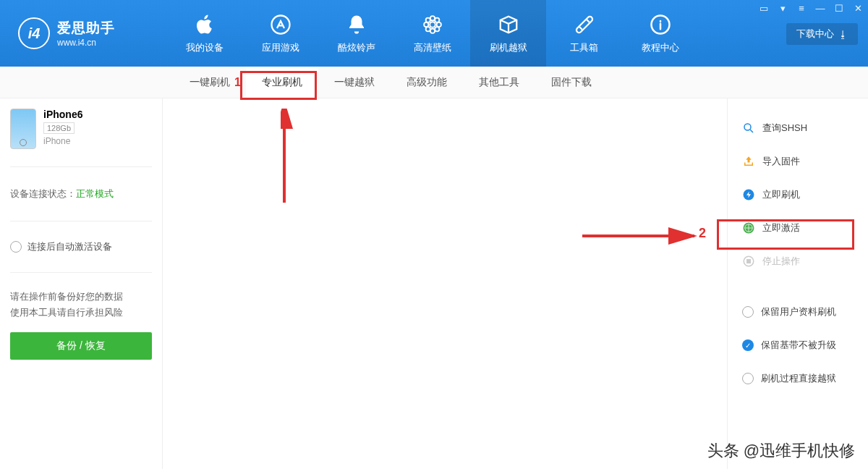 This screenshot has height=469, width=868. I want to click on app-title: 爱思助手, so click(86, 28).